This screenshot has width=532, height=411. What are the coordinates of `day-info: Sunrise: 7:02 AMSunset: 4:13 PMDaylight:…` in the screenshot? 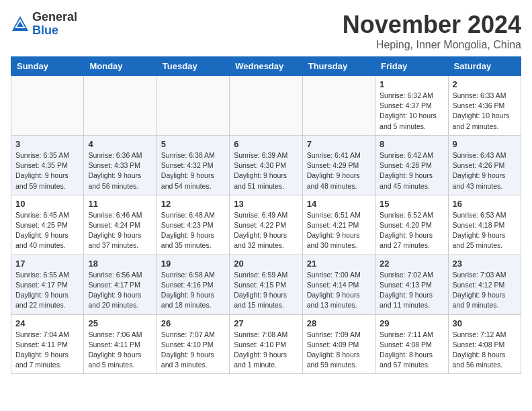 It's located at (411, 290).